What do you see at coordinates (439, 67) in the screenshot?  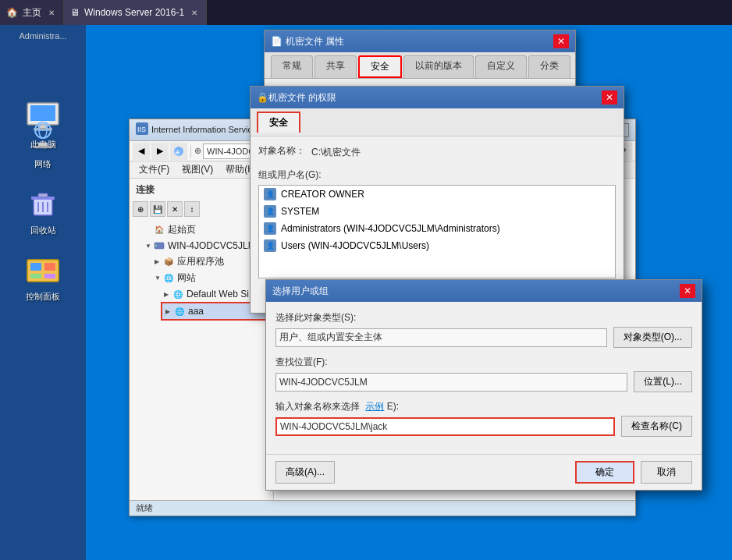 I see `tab-previous: 以前的版本` at bounding box center [439, 67].